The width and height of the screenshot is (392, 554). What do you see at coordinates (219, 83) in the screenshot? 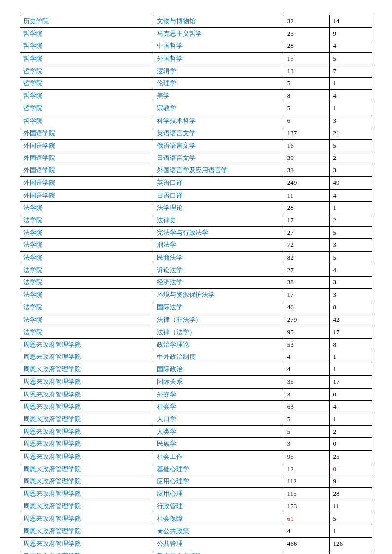
I see `major-name: 伦理学` at bounding box center [219, 83].